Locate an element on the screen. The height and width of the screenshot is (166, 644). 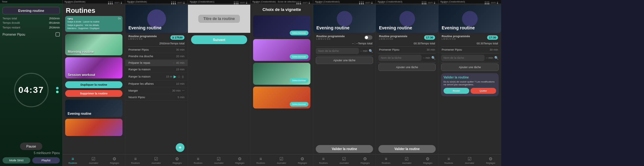
routines-panel-label: Routines (DarkMode) is located at coordinates (94, 2).